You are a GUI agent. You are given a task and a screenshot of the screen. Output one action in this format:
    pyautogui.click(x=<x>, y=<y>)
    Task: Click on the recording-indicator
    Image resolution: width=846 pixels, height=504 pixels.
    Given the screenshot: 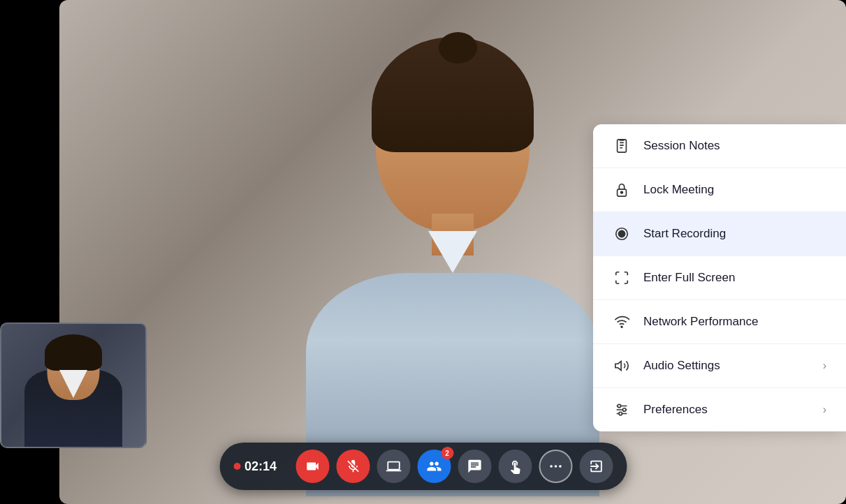 What is the action you would take?
    pyautogui.click(x=237, y=466)
    